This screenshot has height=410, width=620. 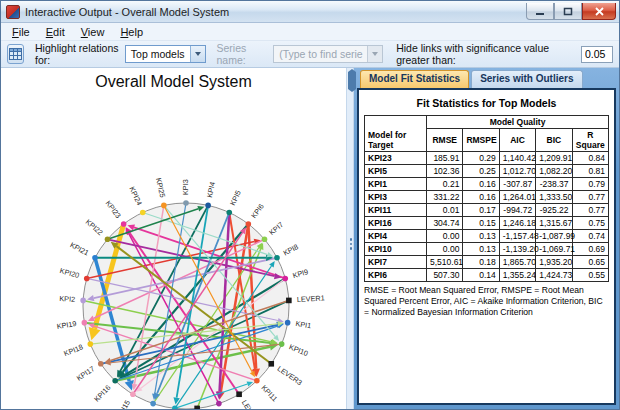 I want to click on tab-strip: Model Fit Statistics Series with Outlier…, so click(x=486, y=79).